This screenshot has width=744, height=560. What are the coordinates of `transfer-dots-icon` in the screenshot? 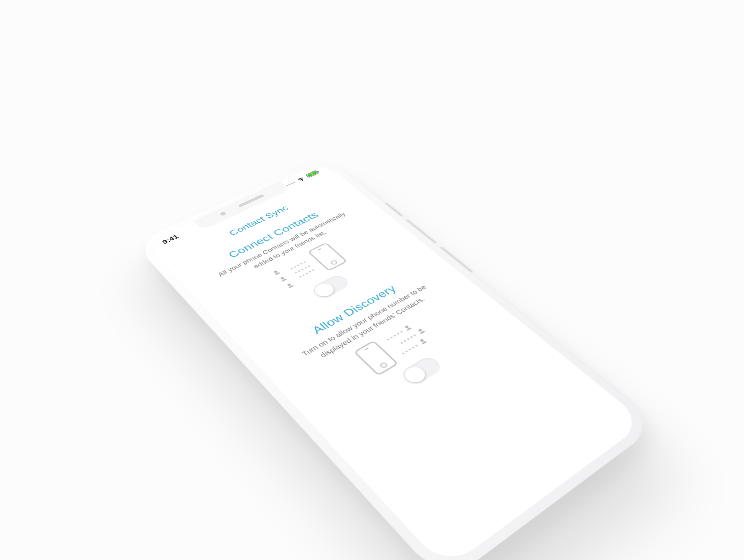 It's located at (302, 270).